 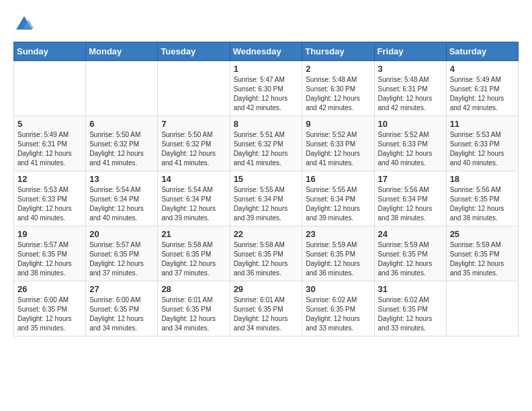 What do you see at coordinates (410, 289) in the screenshot?
I see `day-number: 31` at bounding box center [410, 289].